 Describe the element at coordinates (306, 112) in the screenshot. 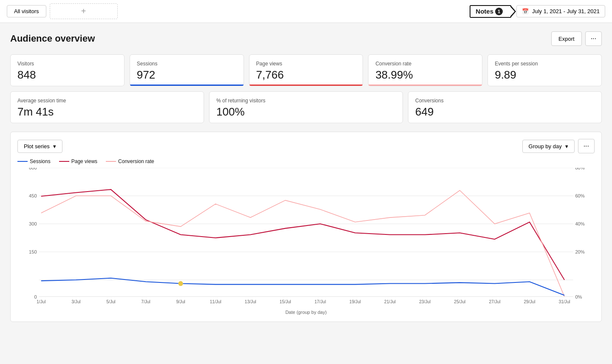

I see `metric-rv-value: 100%` at that location.